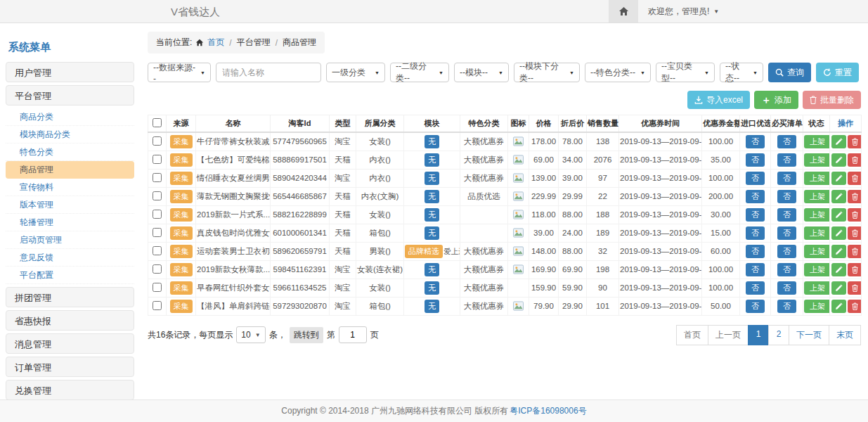  Describe the element at coordinates (70, 222) in the screenshot. I see `sidebar-item: 轮播管理` at that location.